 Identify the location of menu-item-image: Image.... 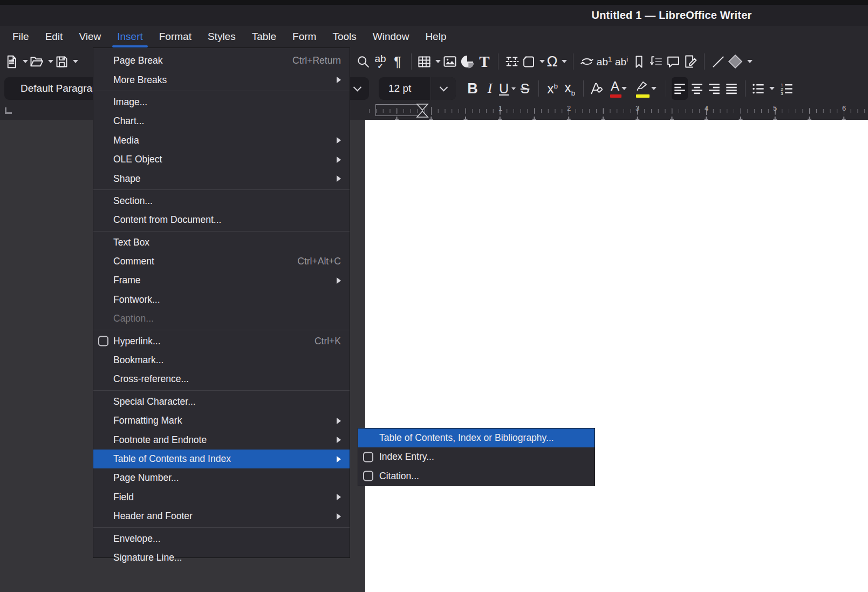
(221, 103).